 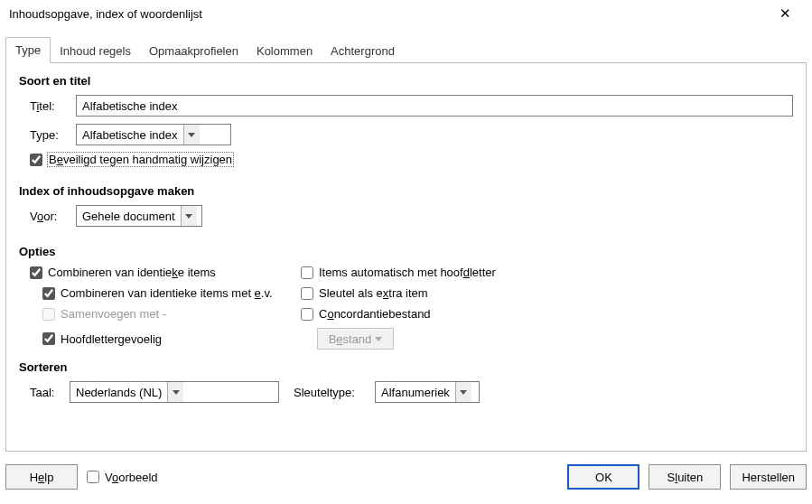 I want to click on voorbeeld-checkbox: Voorbeeld, so click(x=123, y=477).